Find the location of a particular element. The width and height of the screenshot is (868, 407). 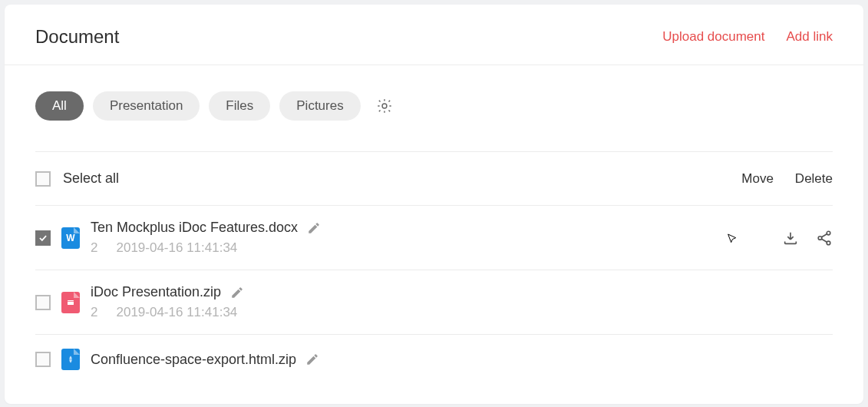

page-title: Document is located at coordinates (77, 37).